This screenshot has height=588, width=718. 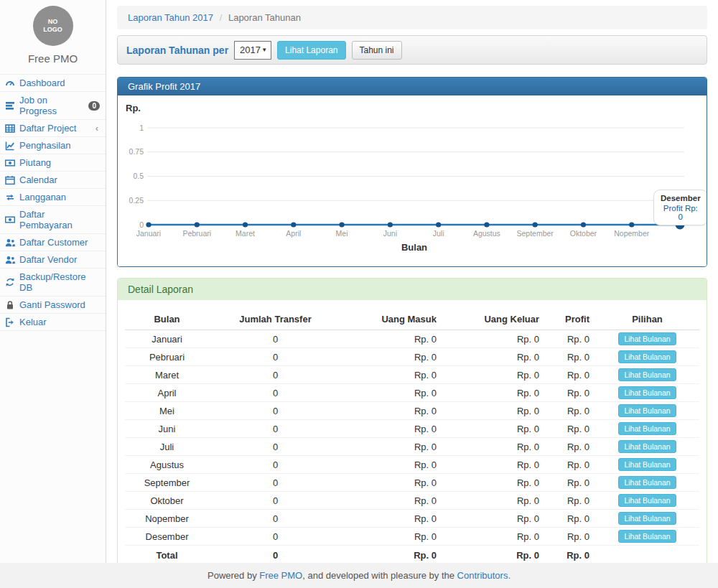 I want to click on retweet-icon, so click(x=10, y=197).